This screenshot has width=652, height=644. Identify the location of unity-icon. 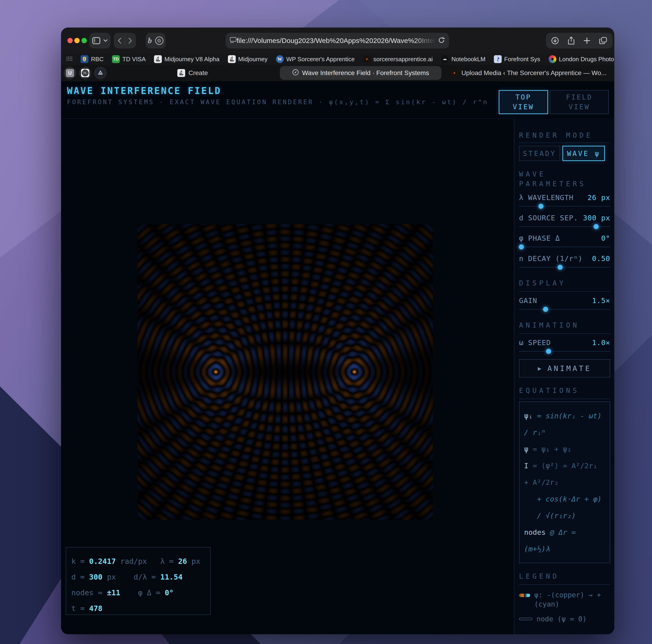
(101, 73).